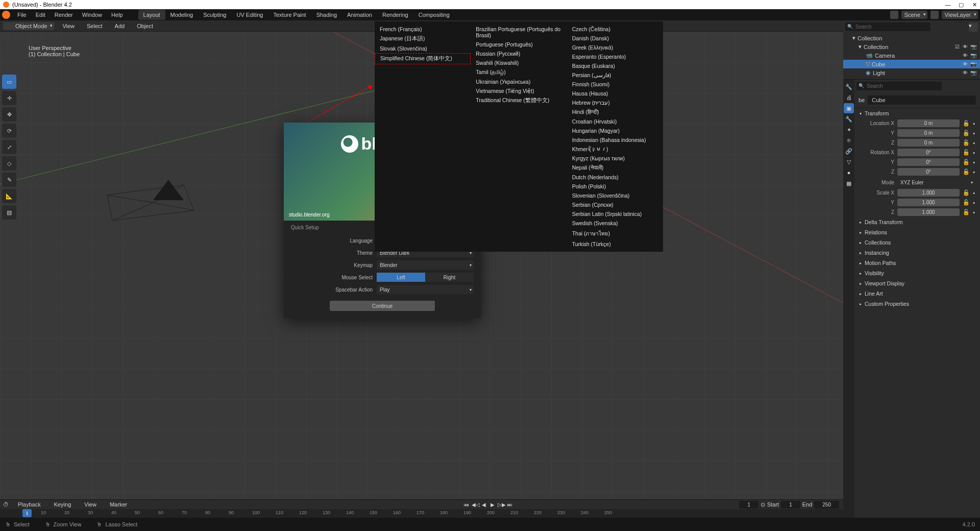 Image resolution: width=980 pixels, height=531 pixels. I want to click on timeline-playback: Playback, so click(30, 504).